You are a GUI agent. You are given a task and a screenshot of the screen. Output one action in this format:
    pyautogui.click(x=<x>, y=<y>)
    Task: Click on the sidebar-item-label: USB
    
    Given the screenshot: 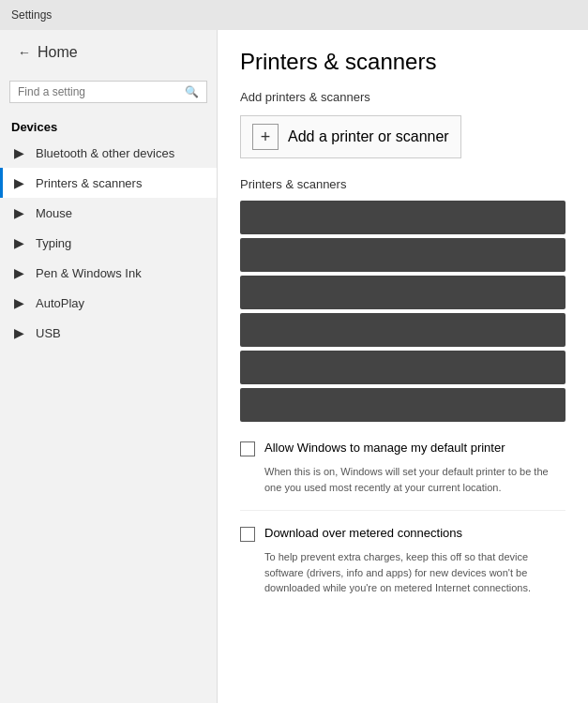 What is the action you would take?
    pyautogui.click(x=49, y=334)
    